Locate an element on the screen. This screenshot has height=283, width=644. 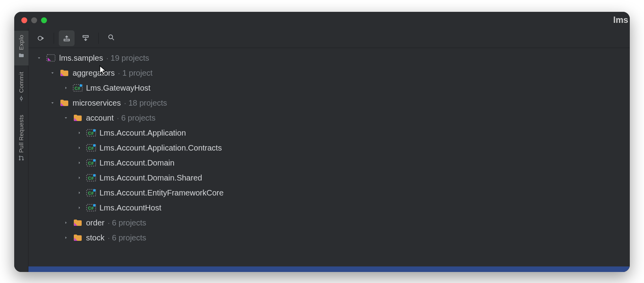
node-meta: 19 projects is located at coordinates (128, 58).